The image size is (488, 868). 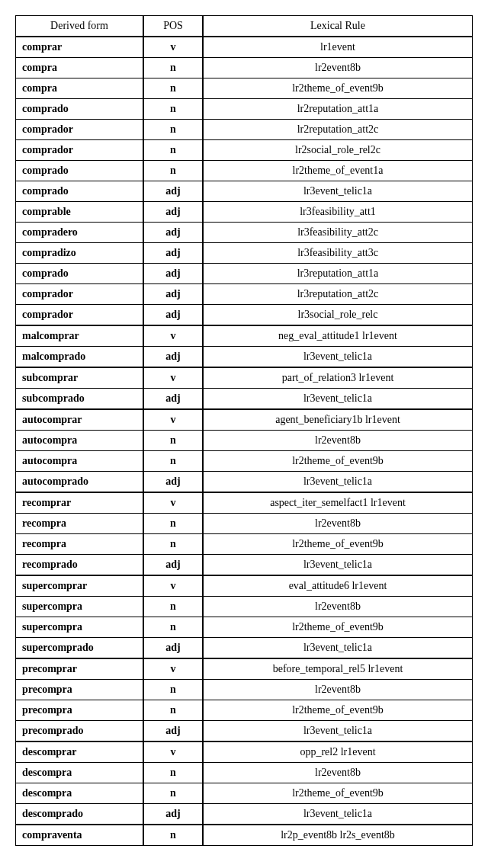 What do you see at coordinates (244, 69) in the screenshot?
I see `table-row: compranlr2event8b` at bounding box center [244, 69].